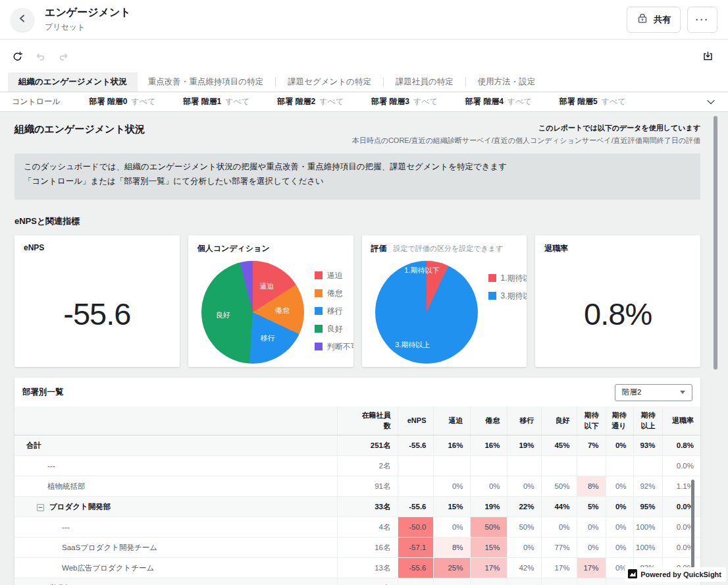 The width and height of the screenshot is (728, 585). What do you see at coordinates (715, 242) in the screenshot?
I see `page-scrollbar-thumb` at bounding box center [715, 242].